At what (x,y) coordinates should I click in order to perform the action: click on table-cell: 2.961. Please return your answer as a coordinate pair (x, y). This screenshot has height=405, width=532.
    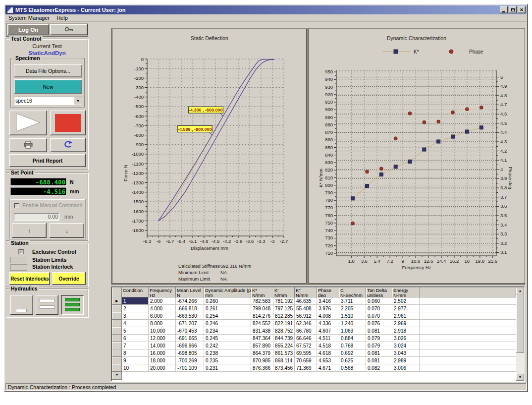
    Looking at the image, I should click on (406, 316).